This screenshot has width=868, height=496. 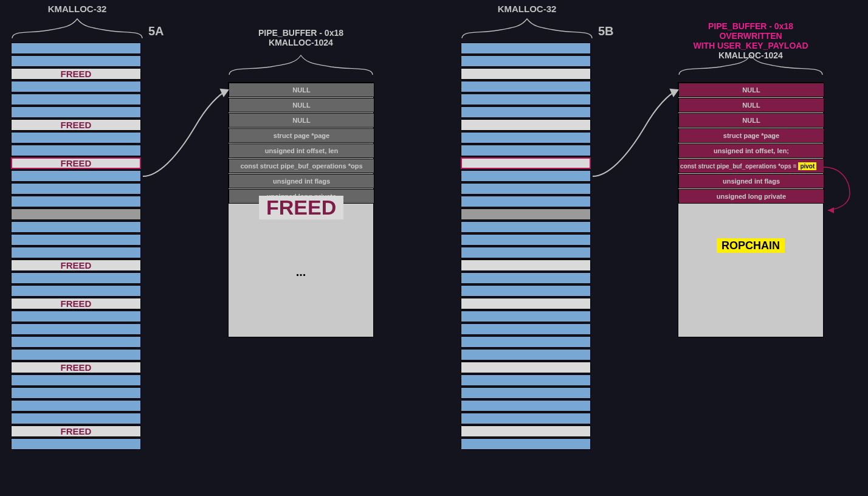 What do you see at coordinates (301, 151) in the screenshot?
I see `detail-a-row-4: unsigned int offset, len` at bounding box center [301, 151].